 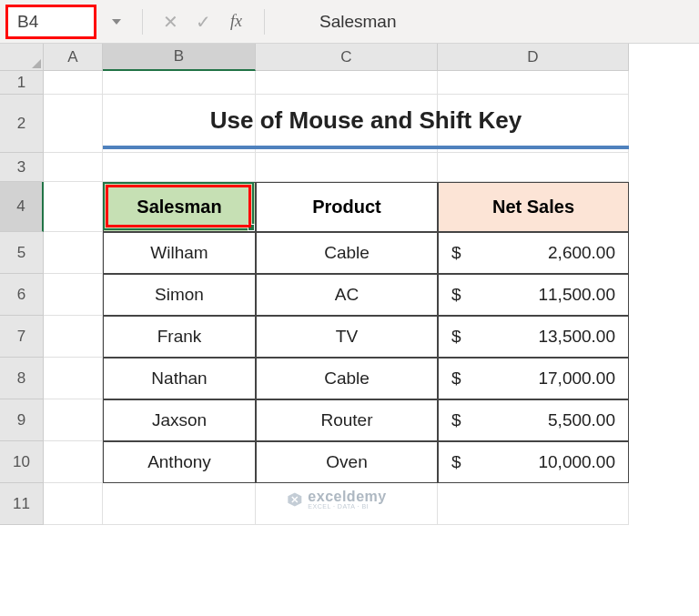 I want to click on cell-product: TV, so click(x=347, y=337).